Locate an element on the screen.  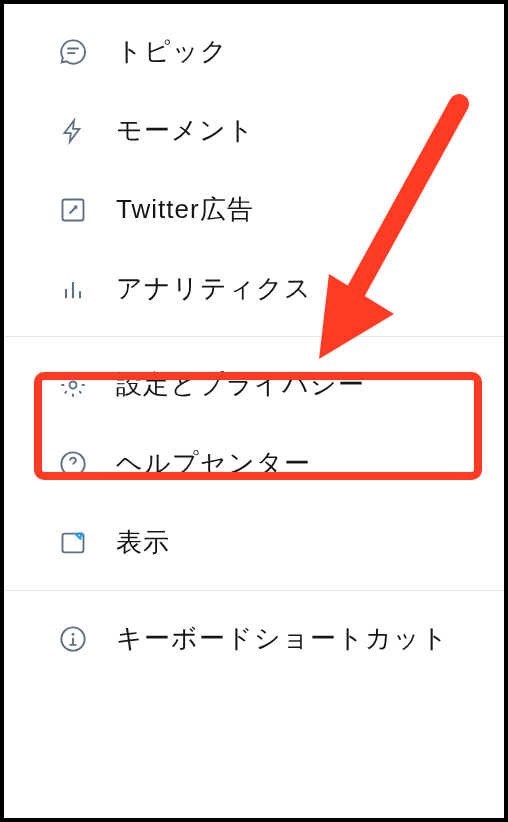
help-icon is located at coordinates (73, 464).